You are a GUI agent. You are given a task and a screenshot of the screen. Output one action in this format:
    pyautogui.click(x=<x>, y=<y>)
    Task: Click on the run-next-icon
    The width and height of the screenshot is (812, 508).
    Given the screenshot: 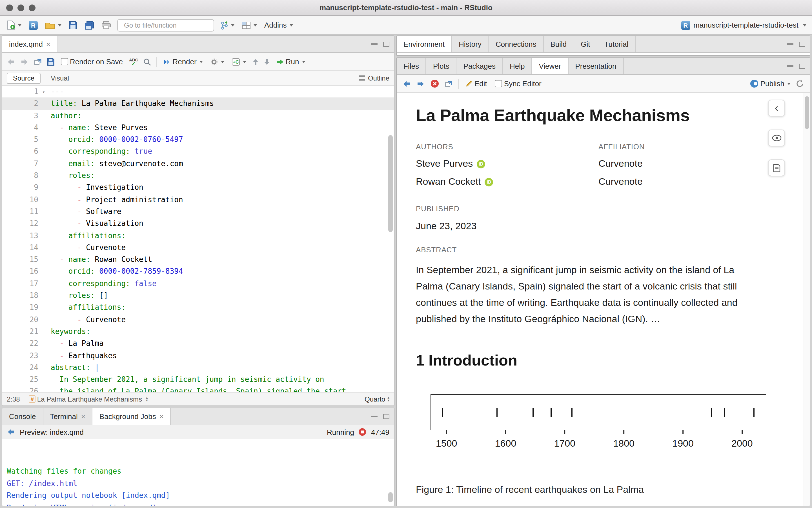 What is the action you would take?
    pyautogui.click(x=267, y=62)
    